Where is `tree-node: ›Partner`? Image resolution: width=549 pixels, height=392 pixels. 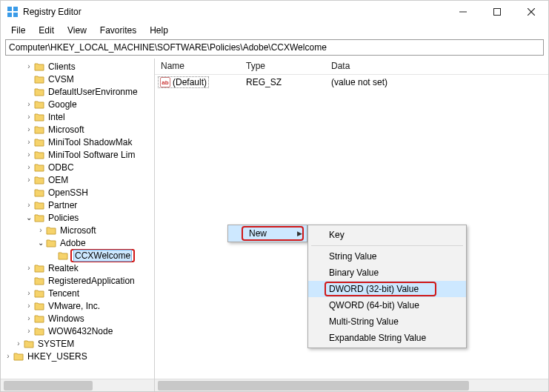 tree-node: ›Partner is located at coordinates (79, 205).